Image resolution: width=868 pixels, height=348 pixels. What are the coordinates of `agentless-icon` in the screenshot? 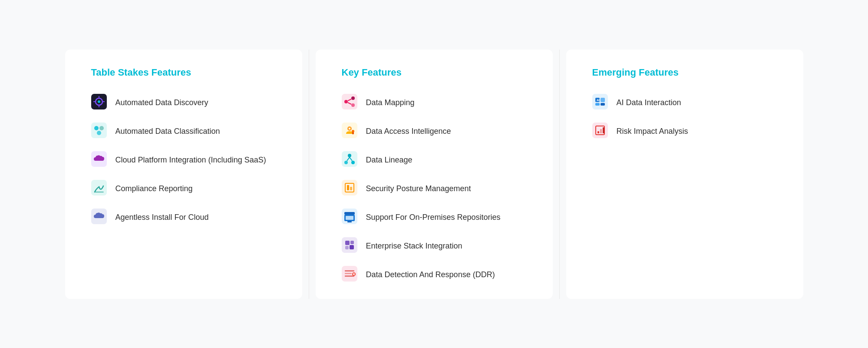 It's located at (99, 216).